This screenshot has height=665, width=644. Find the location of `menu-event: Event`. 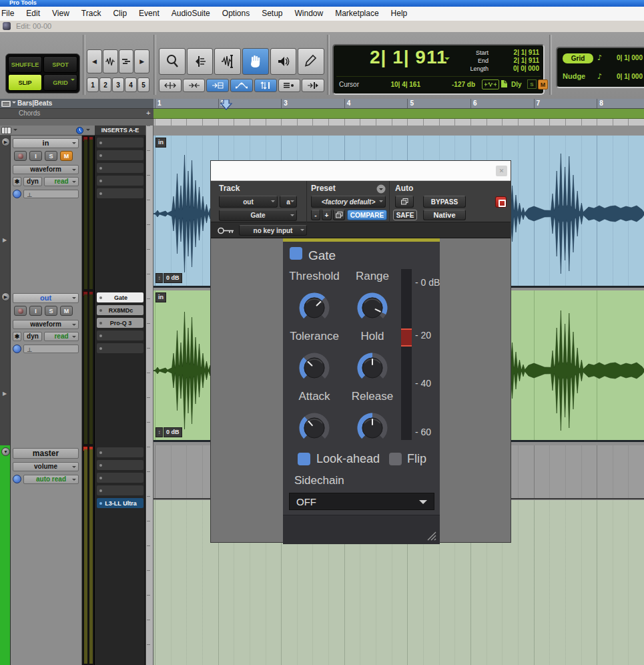

menu-event: Event is located at coordinates (149, 13).